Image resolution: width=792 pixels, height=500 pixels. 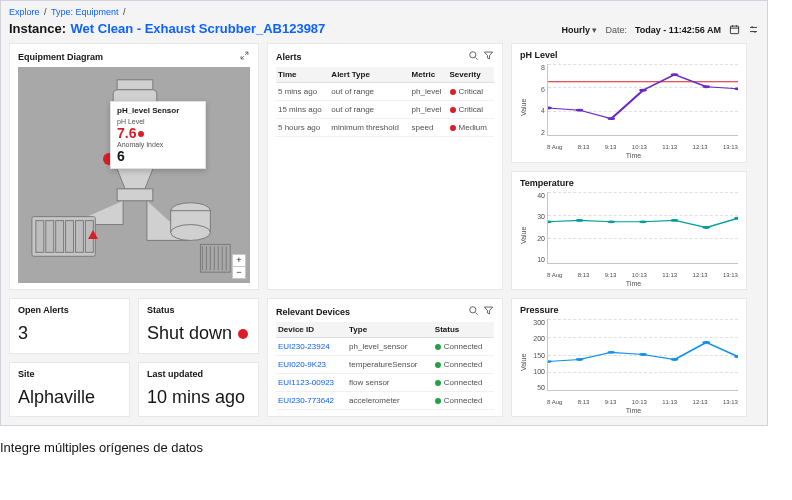 I want to click on devices-col-id: Device ID, so click(x=312, y=330).